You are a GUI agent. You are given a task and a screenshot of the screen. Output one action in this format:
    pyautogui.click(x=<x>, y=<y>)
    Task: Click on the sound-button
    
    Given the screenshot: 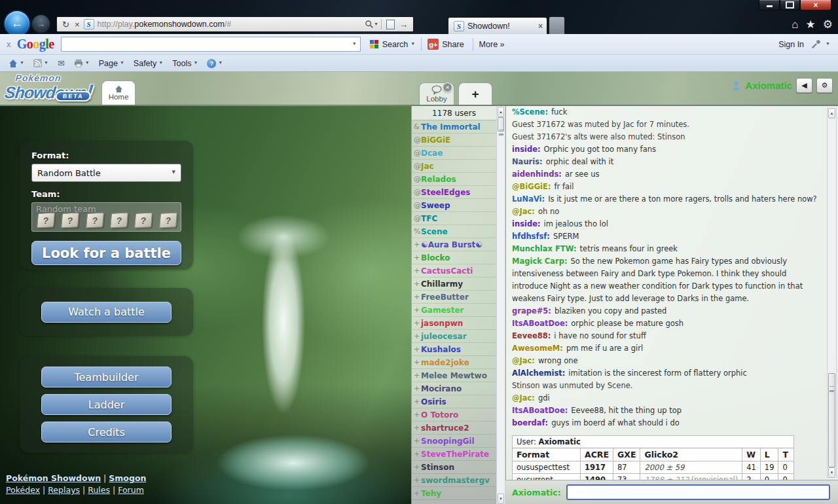 What is the action you would take?
    pyautogui.click(x=804, y=85)
    